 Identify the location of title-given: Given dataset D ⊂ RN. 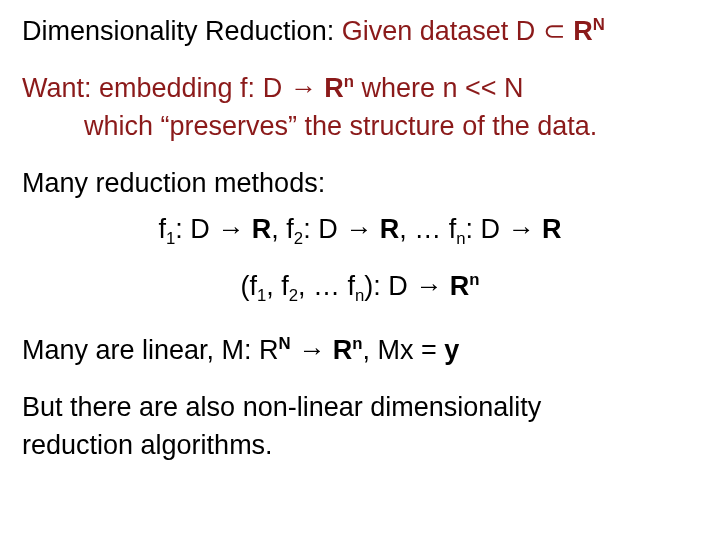
(474, 31).